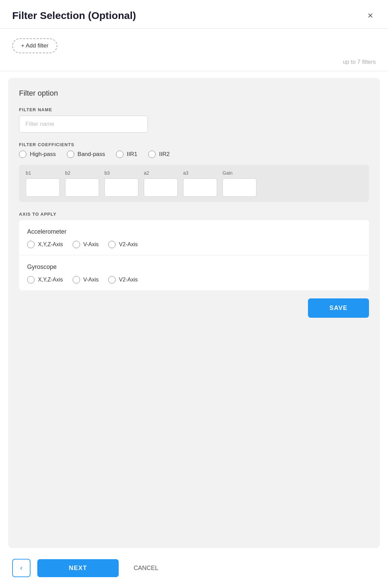 The image size is (388, 588). I want to click on axis-groups-container: Accelerometer X,Y,Z-Axis V-Axis, so click(194, 255).